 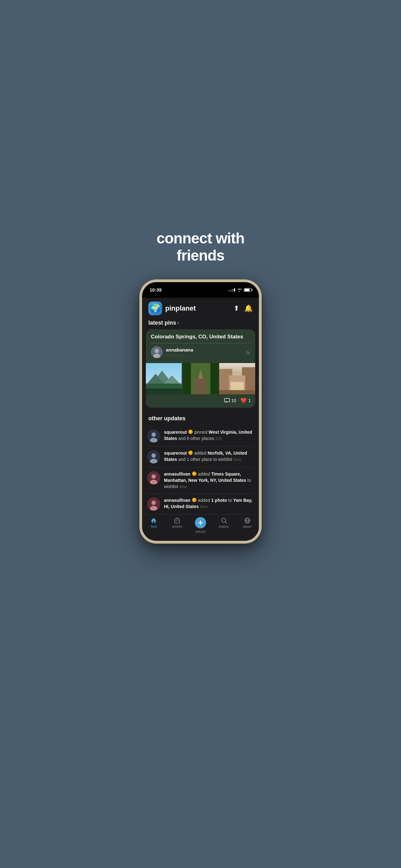 I want to click on status-bar: 10:39, so click(x=201, y=290).